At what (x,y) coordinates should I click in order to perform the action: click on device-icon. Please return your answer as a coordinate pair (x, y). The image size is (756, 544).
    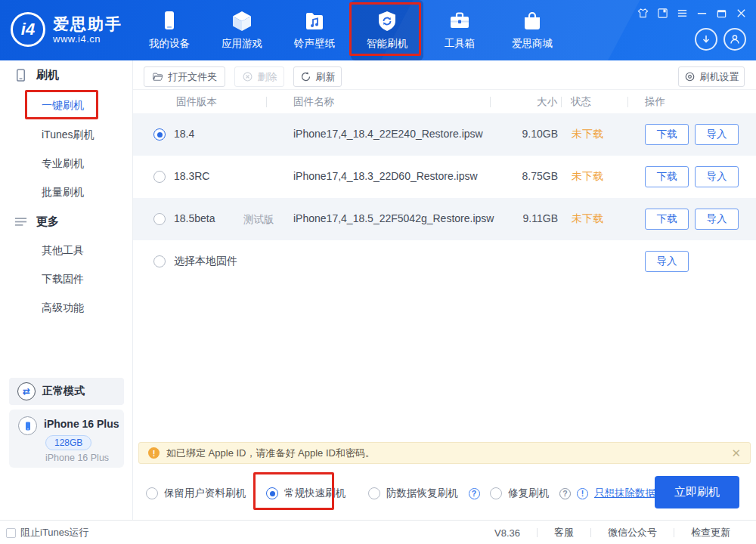
    Looking at the image, I should click on (21, 76).